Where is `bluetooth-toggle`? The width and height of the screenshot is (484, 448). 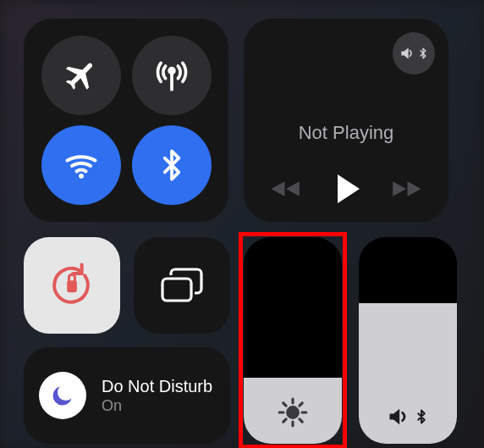
bluetooth-toggle is located at coordinates (172, 165).